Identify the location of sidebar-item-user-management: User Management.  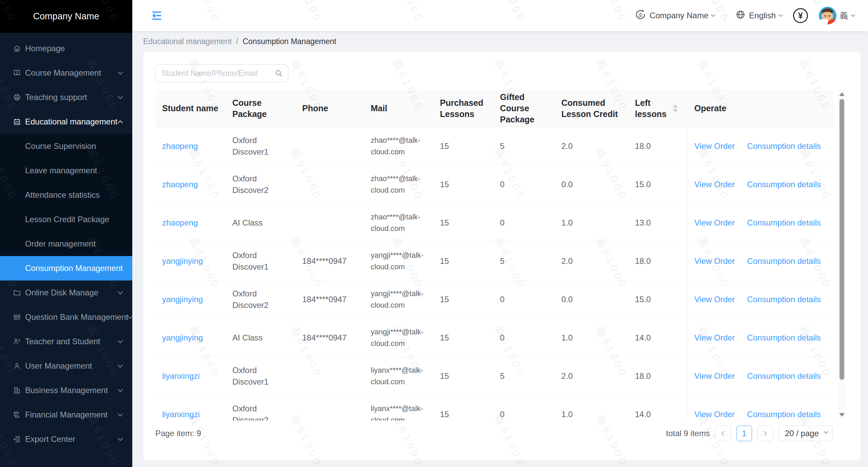
(66, 366).